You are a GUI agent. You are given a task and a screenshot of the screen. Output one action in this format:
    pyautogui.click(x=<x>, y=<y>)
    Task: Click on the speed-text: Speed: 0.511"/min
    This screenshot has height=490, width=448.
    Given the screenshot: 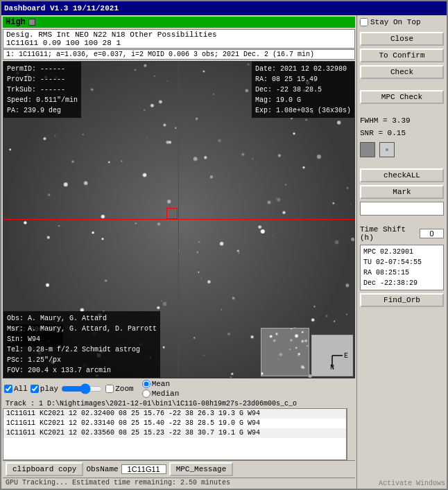 What is the action you would take?
    pyautogui.click(x=42, y=100)
    